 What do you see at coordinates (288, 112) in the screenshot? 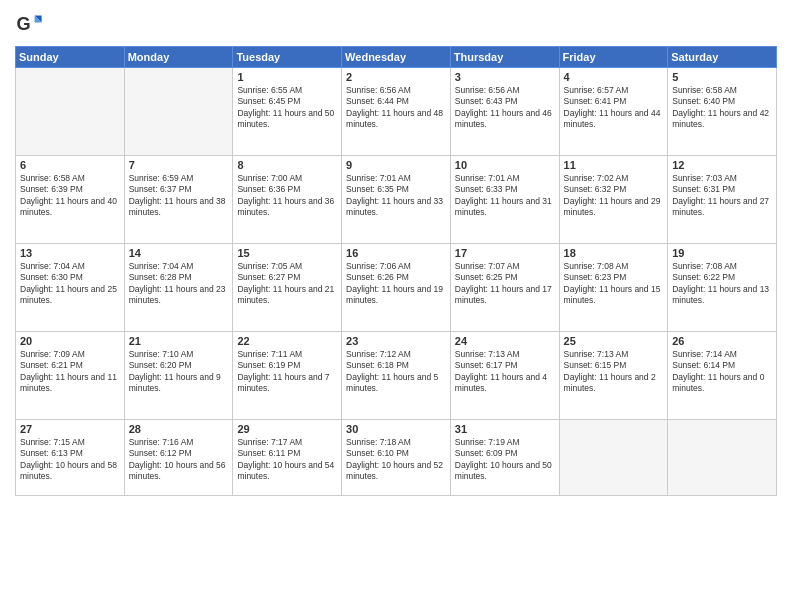
I see `calendar-cell: 1Sunrise: 6:55 AMSunset: 6:45 PMDaylight…` at bounding box center [288, 112].